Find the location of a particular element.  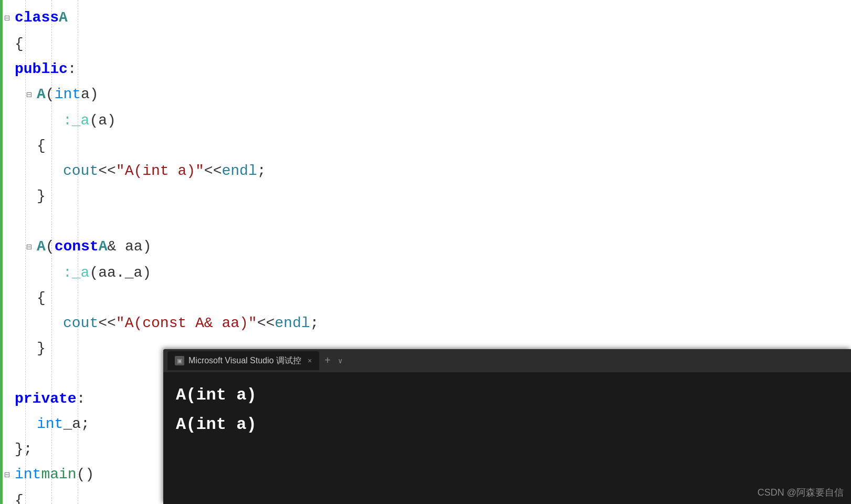

token-kw-blue: public is located at coordinates (41, 69).